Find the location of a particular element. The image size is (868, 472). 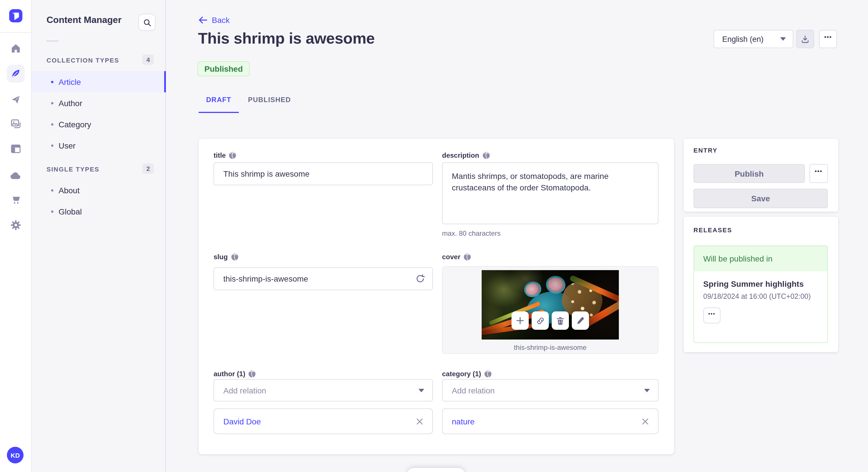

media-library-icon is located at coordinates (16, 124).